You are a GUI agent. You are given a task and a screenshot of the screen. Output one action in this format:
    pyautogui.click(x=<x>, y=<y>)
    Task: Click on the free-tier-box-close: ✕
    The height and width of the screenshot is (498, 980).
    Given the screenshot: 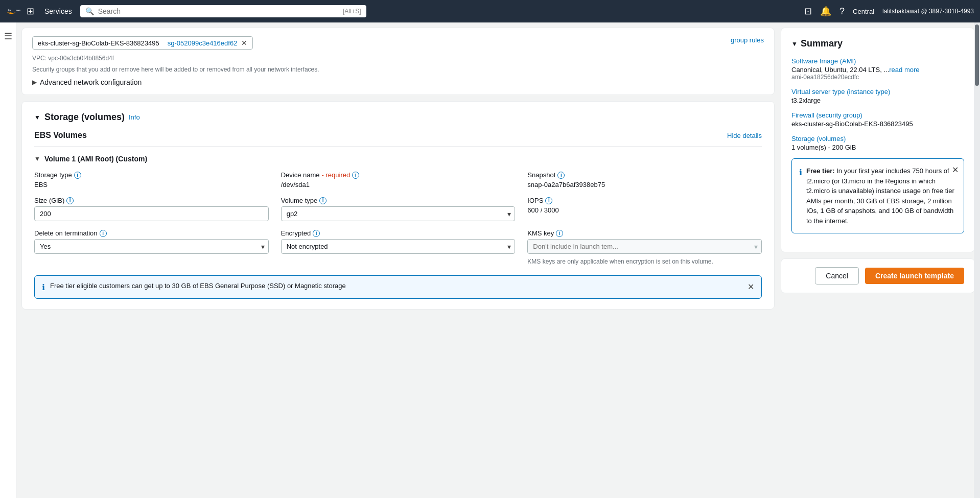 What is the action you would take?
    pyautogui.click(x=955, y=170)
    